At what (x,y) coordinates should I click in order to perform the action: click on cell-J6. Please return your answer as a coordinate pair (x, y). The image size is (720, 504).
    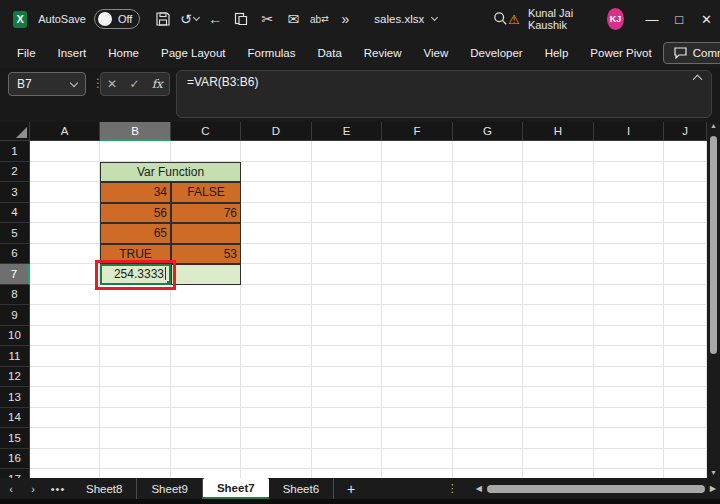
    Looking at the image, I should click on (686, 254).